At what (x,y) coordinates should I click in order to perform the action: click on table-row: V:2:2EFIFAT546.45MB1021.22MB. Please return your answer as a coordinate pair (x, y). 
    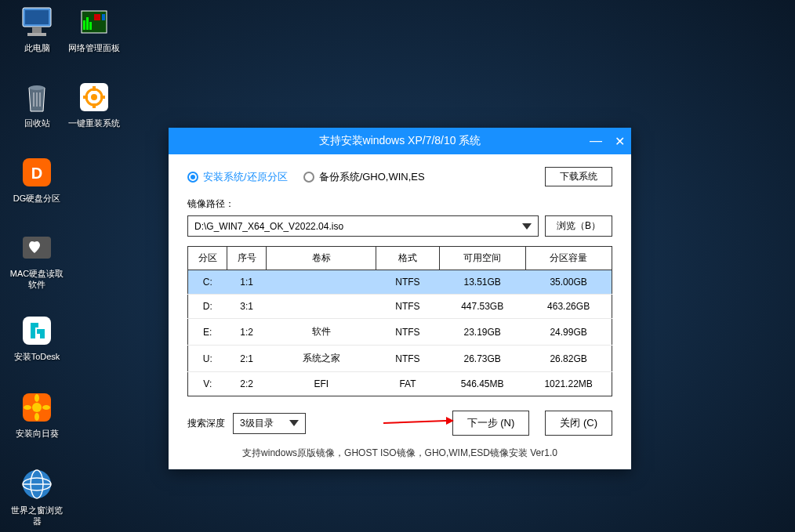
    Looking at the image, I should click on (400, 384).